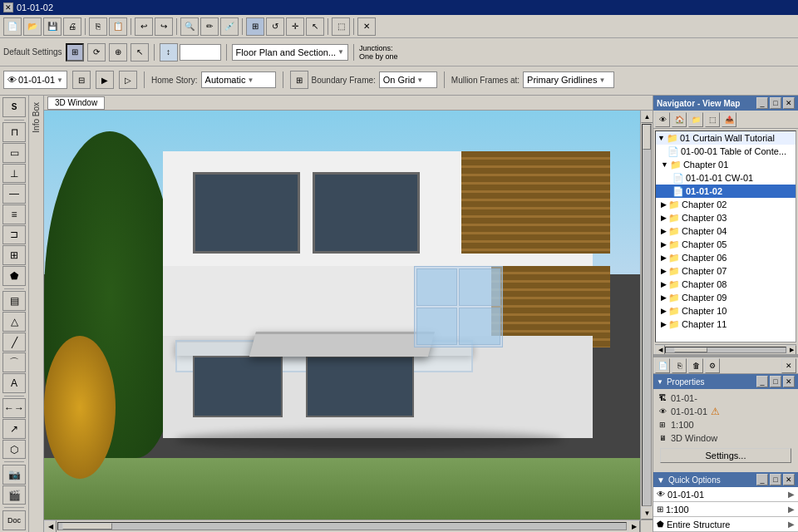  What do you see at coordinates (275, 27) in the screenshot?
I see `rotate-button: ↺` at bounding box center [275, 27].